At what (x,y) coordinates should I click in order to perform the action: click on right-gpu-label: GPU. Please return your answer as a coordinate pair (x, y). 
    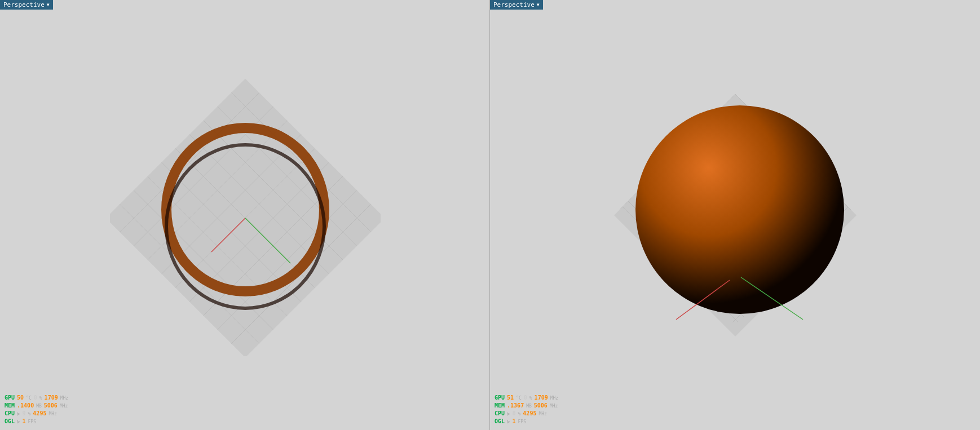
    Looking at the image, I should click on (500, 398).